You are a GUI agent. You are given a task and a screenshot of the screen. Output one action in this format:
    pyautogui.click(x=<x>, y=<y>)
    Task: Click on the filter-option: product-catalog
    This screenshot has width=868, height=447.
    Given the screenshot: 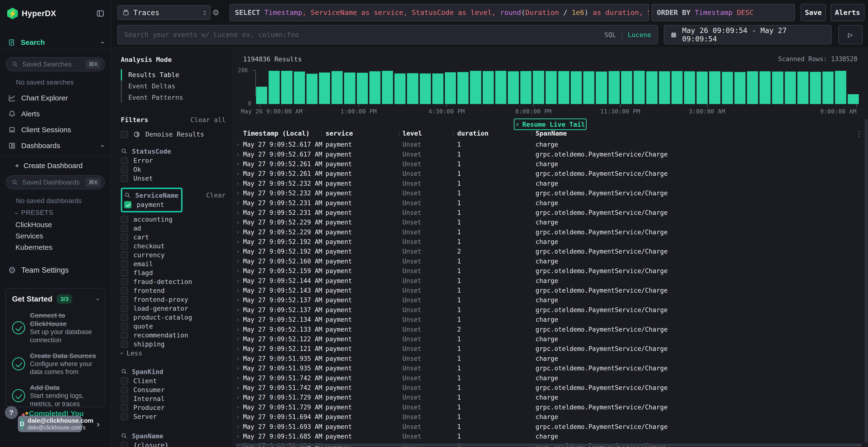 What is the action you would take?
    pyautogui.click(x=177, y=317)
    